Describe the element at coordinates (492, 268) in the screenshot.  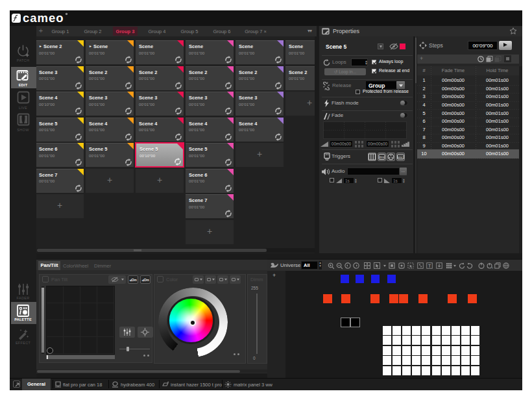
I see `svg-text: x` at that location.